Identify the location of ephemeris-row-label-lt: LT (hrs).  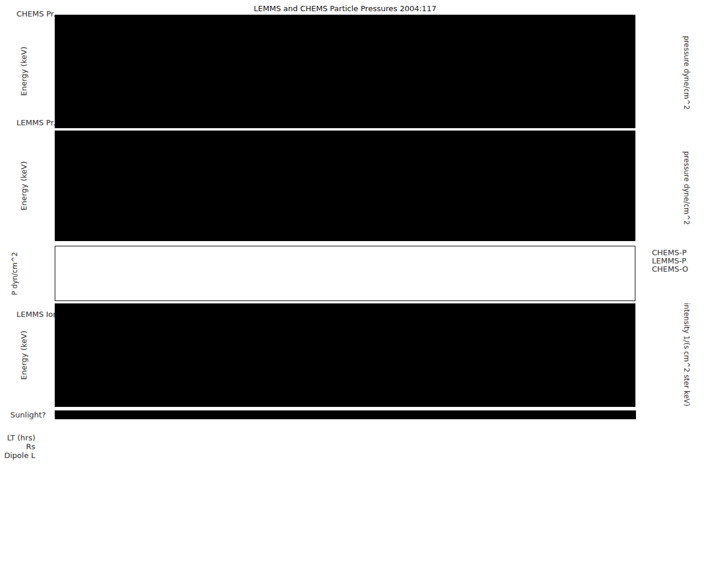
(18, 437).